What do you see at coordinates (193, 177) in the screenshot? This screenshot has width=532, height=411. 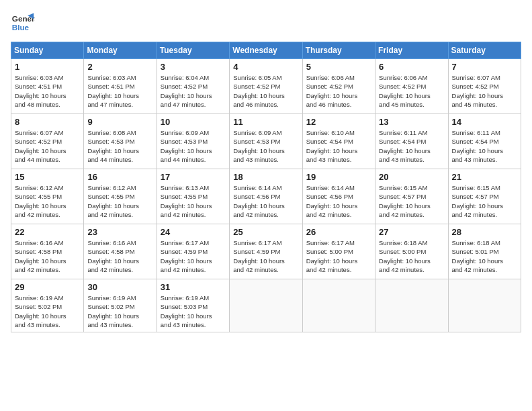 I see `day-number: 17` at bounding box center [193, 177].